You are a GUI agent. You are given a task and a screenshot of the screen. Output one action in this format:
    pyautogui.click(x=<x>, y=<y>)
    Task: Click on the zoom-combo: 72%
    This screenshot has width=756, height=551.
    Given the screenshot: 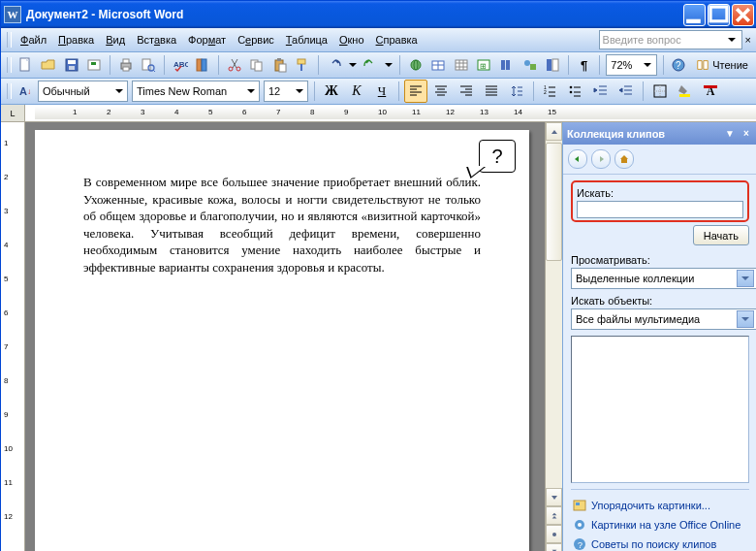 What is the action you would take?
    pyautogui.click(x=631, y=65)
    